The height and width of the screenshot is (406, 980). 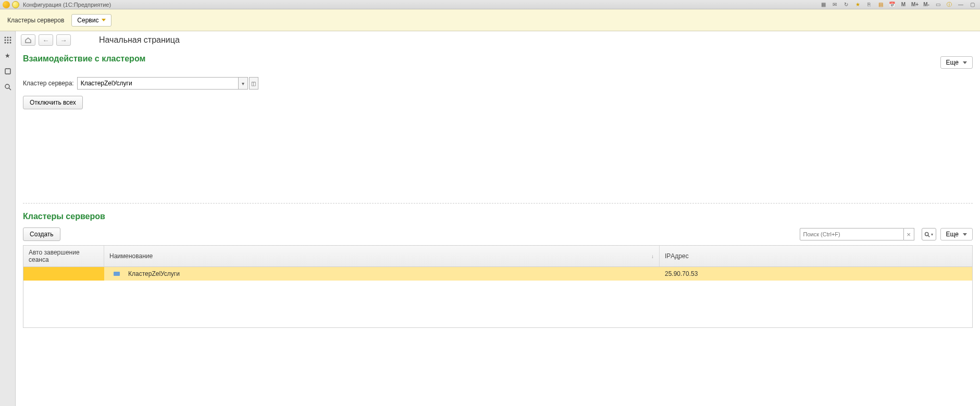 What do you see at coordinates (8, 219) in the screenshot?
I see `left-sidebar: ★` at bounding box center [8, 219].